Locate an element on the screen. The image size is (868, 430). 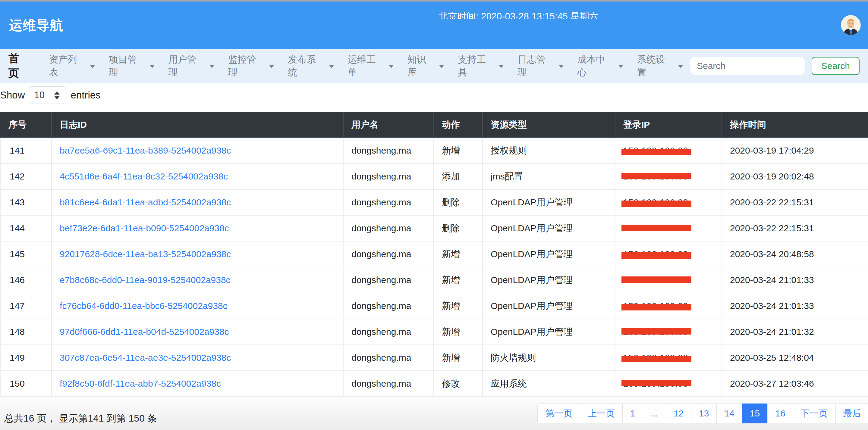
avatar-man-icon is located at coordinates (851, 25).